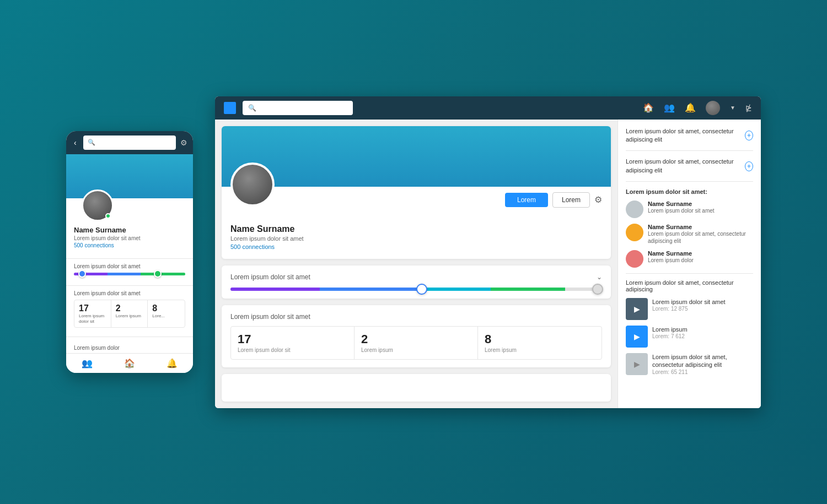 Image resolution: width=827 pixels, height=504 pixels. What do you see at coordinates (416, 197) in the screenshot?
I see `profile-actions: Lorem Lorem ⚙` at bounding box center [416, 197].